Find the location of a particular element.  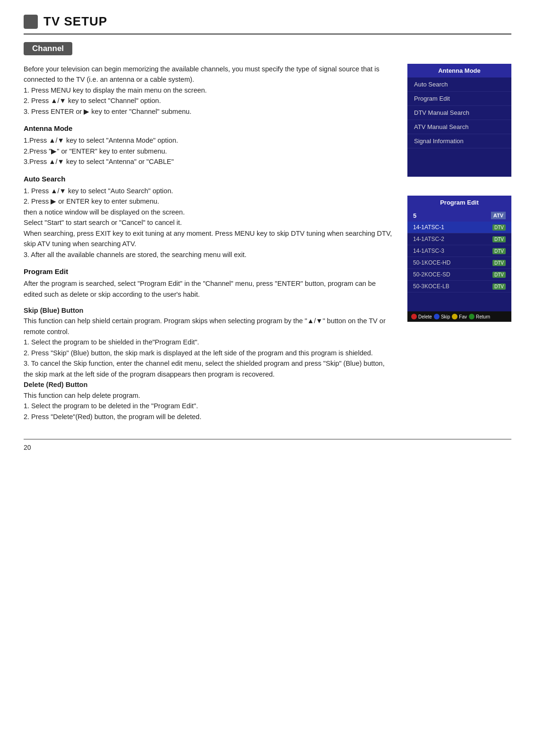

channel-menu-item-program-edit: Program Edit is located at coordinates (459, 99).